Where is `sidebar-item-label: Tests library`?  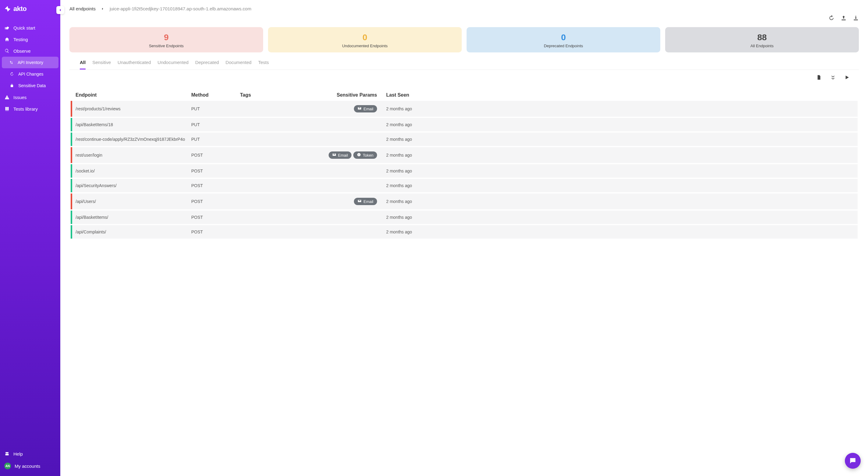
sidebar-item-label: Tests library is located at coordinates (26, 109).